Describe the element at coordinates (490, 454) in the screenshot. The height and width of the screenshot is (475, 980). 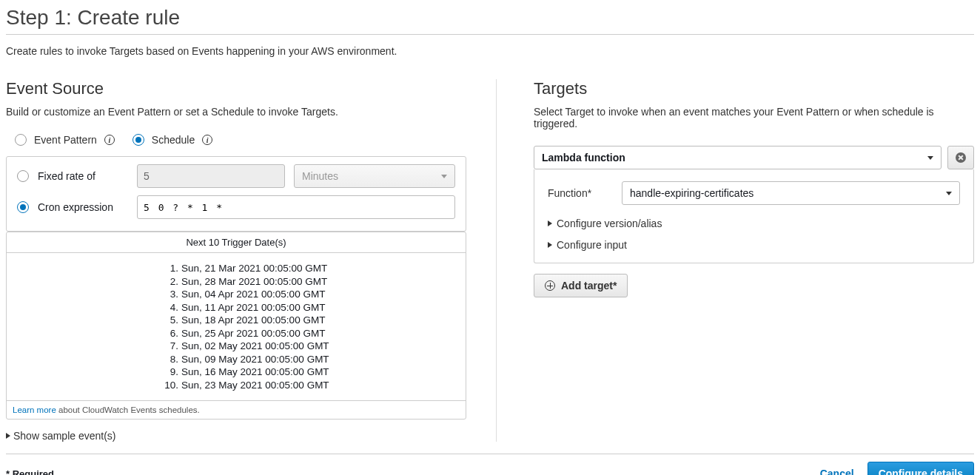
I see `divider` at that location.